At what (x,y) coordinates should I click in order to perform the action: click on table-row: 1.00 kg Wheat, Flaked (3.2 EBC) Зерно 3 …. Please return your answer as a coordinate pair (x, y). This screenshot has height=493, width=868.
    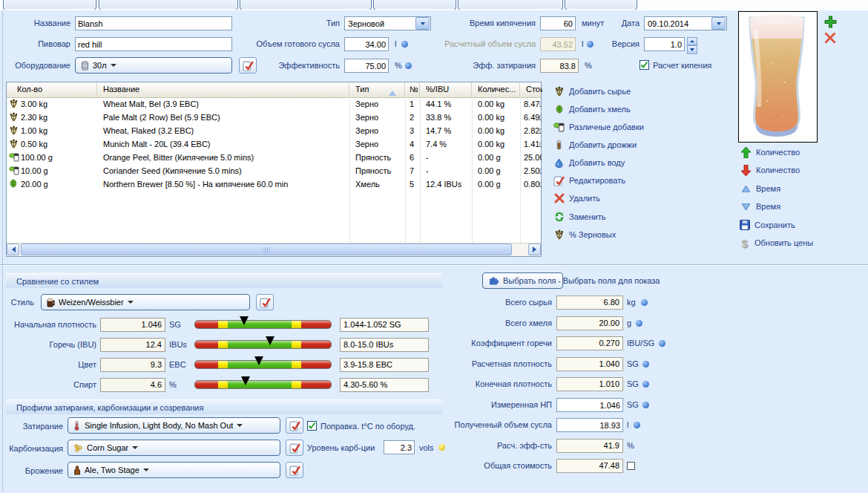
    Looking at the image, I should click on (274, 131).